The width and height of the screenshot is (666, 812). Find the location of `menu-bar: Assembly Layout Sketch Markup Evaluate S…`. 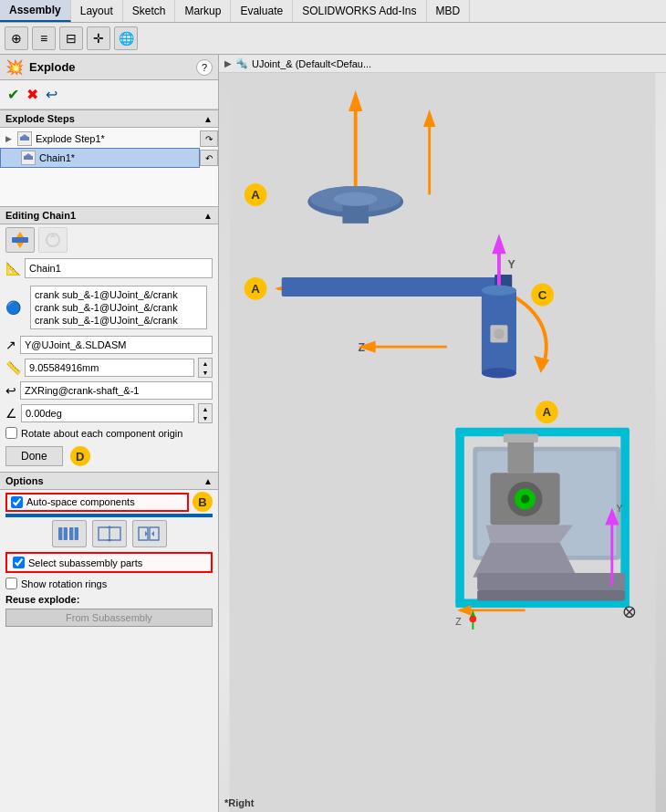

menu-bar: Assembly Layout Sketch Markup Evaluate S… is located at coordinates (333, 11).